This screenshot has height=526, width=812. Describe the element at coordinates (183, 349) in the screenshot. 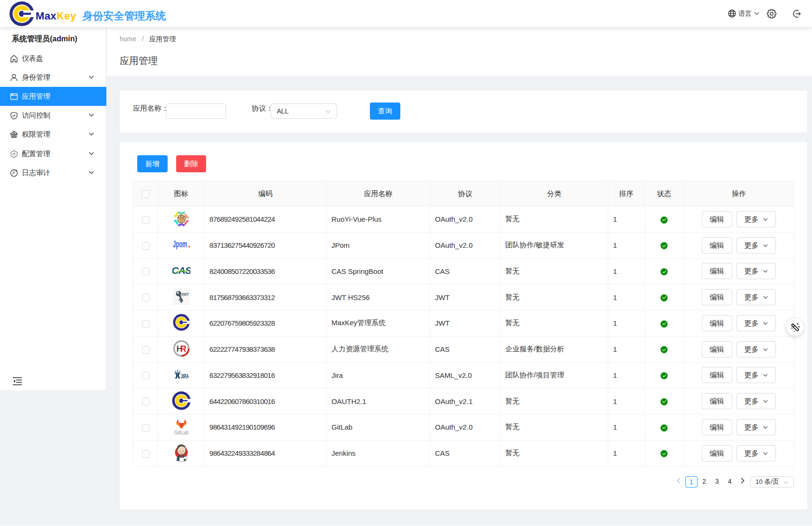

I see `svg-text: R` at that location.